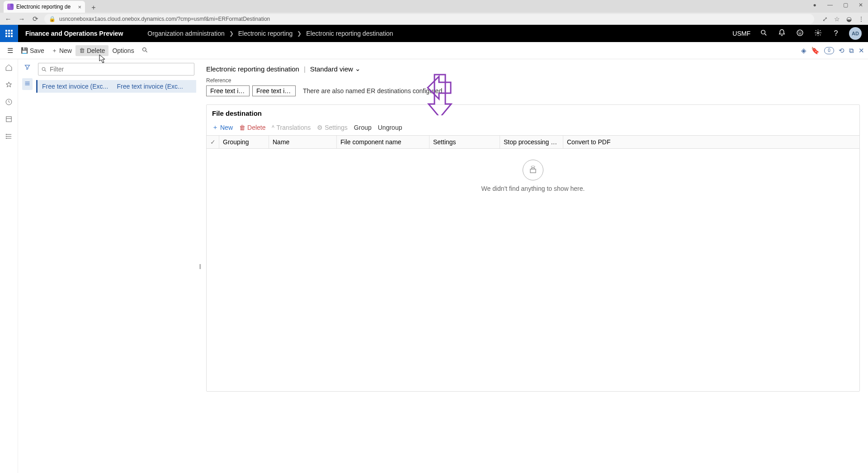  Describe the element at coordinates (22, 19) in the screenshot. I see `forward-icon: →` at that location.